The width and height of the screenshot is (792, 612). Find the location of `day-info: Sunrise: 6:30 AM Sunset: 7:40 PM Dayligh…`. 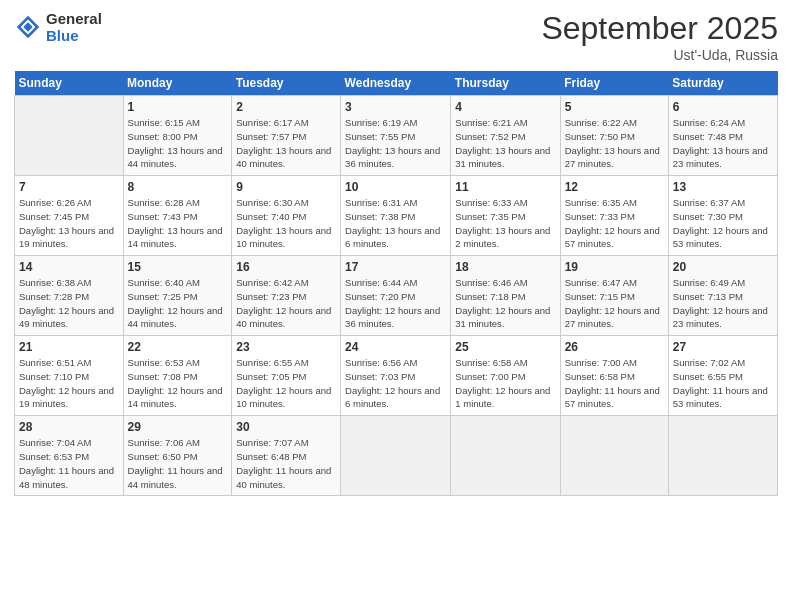

day-info: Sunrise: 6:30 AM Sunset: 7:40 PM Dayligh… is located at coordinates (286, 224).